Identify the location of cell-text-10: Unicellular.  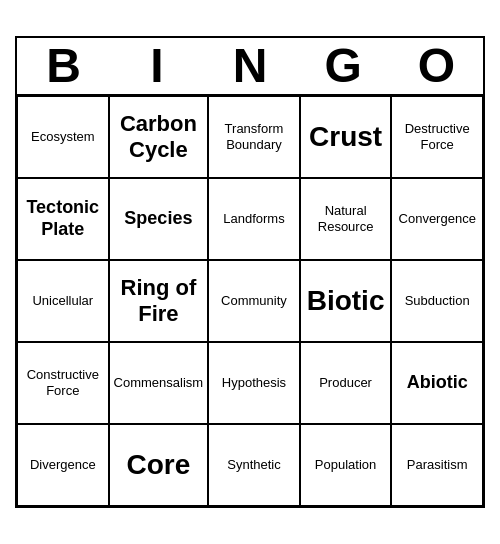
(62, 301).